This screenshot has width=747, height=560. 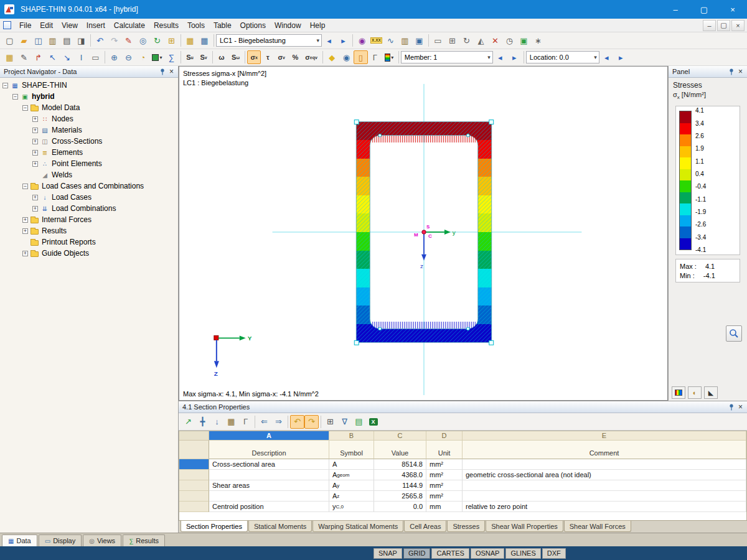 What do you see at coordinates (344, 40) in the screenshot?
I see `next-load-case-button: ▸` at bounding box center [344, 40].